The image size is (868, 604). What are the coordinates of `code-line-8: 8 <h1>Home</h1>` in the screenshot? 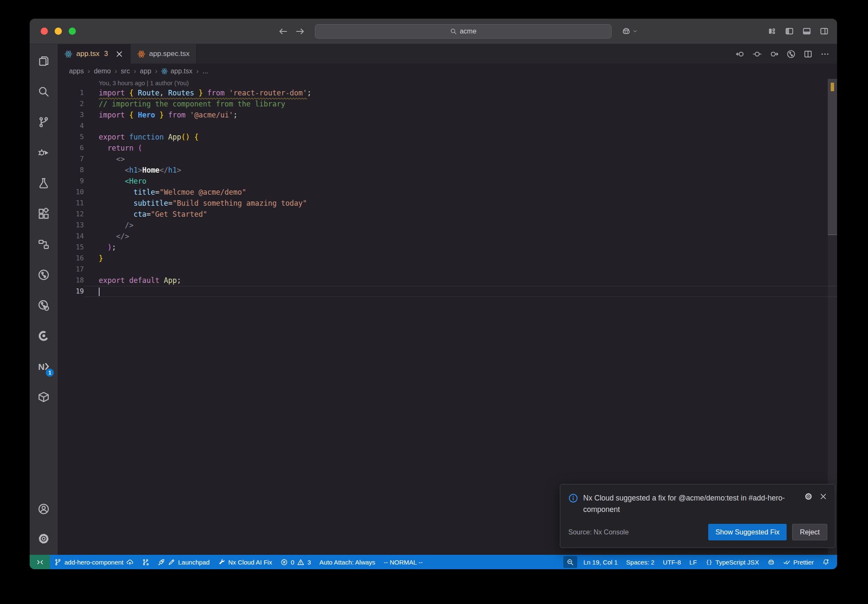 It's located at (448, 170).